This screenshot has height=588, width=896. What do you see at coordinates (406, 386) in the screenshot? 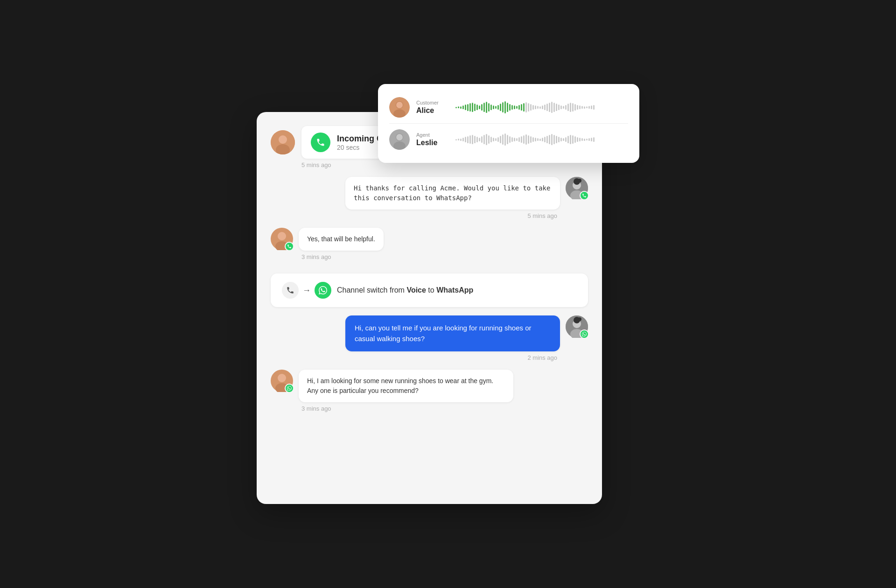
I see `customer-bubble-2: Hi, I am looking for some new running sh…` at bounding box center [406, 386].